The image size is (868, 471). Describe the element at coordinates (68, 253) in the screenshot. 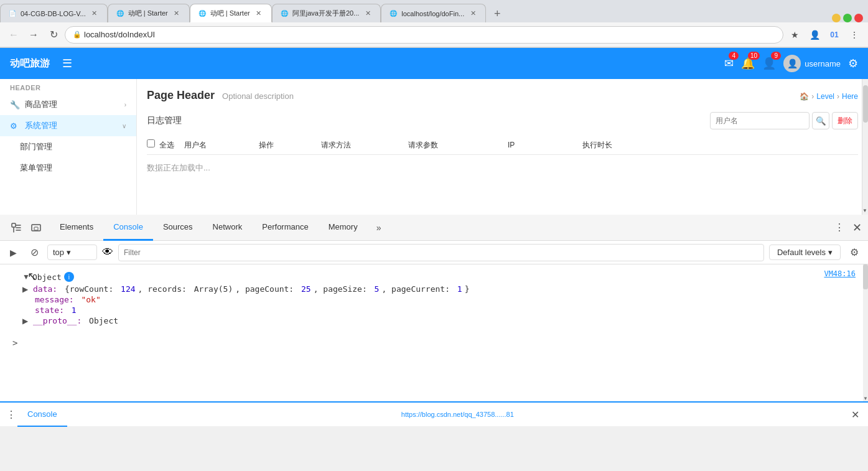

I see `context-dropdown-icon: ▾` at that location.